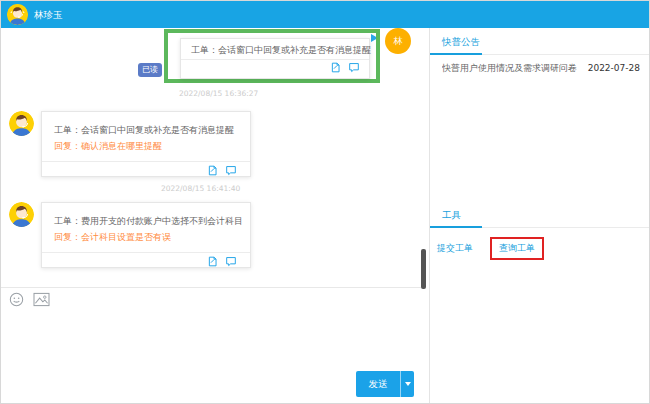  Describe the element at coordinates (540, 248) in the screenshot. I see `tools-links: 提交工单 查询工单` at that location.